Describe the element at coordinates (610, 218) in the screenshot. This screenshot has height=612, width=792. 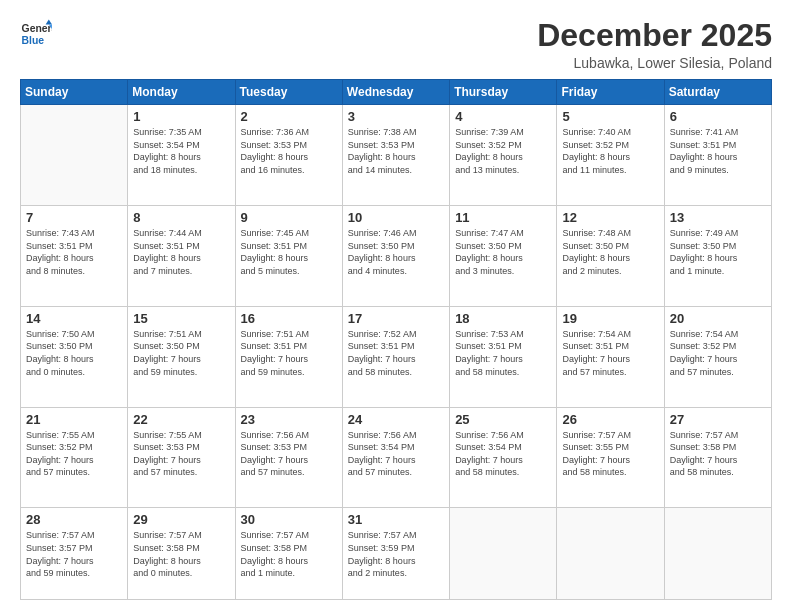
I see `day-number: 12` at that location.